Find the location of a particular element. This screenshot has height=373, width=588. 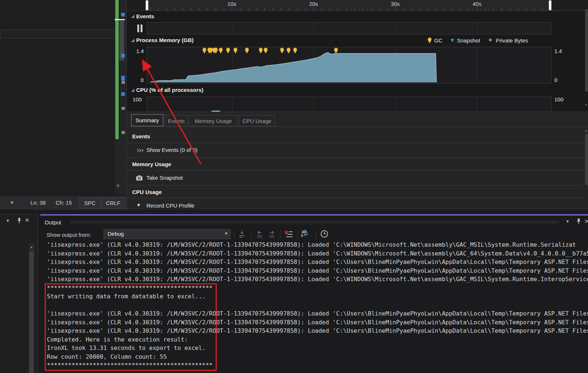

memory-axis-max: 1.4 is located at coordinates (140, 51).